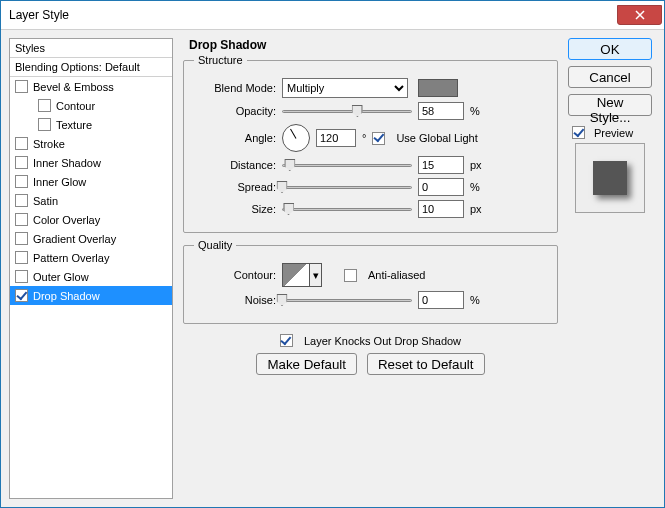 This screenshot has height=508, width=665. What do you see at coordinates (215, 245) in the screenshot?
I see `quality-legend: Quality` at bounding box center [215, 245].